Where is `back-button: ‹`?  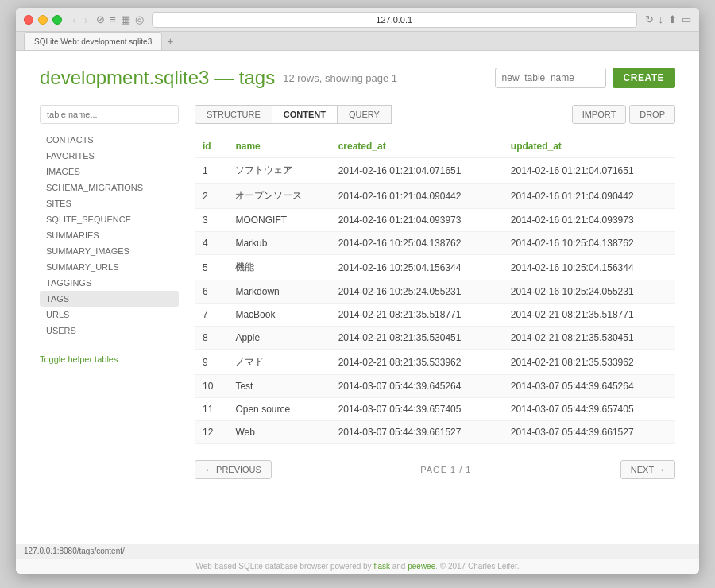
back-button: ‹ is located at coordinates (75, 20).